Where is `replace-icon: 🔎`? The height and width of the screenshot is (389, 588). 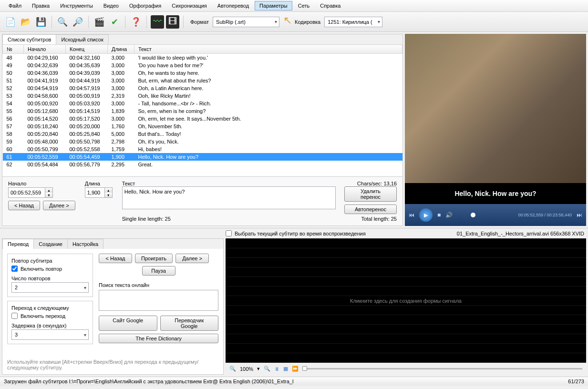 replace-icon: 🔎 is located at coordinates (78, 22).